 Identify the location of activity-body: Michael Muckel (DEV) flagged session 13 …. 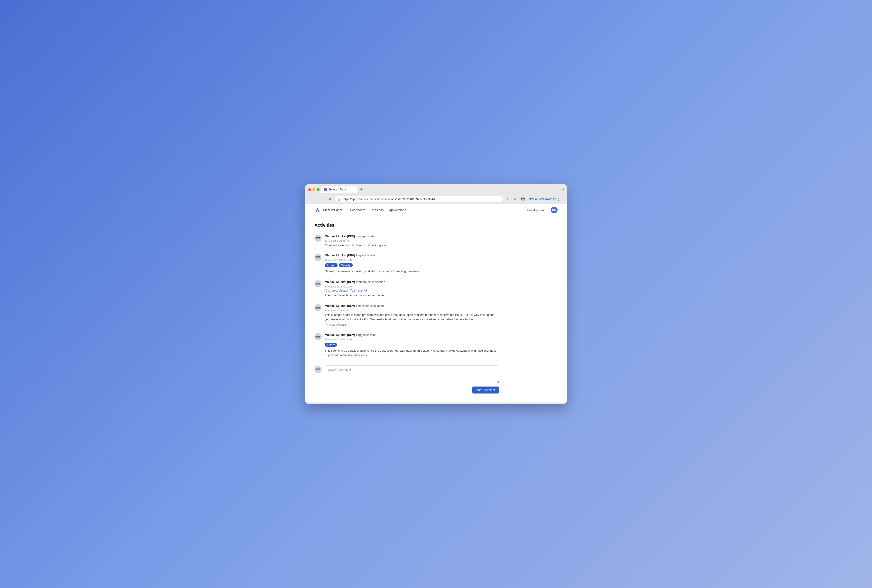
(412, 263).